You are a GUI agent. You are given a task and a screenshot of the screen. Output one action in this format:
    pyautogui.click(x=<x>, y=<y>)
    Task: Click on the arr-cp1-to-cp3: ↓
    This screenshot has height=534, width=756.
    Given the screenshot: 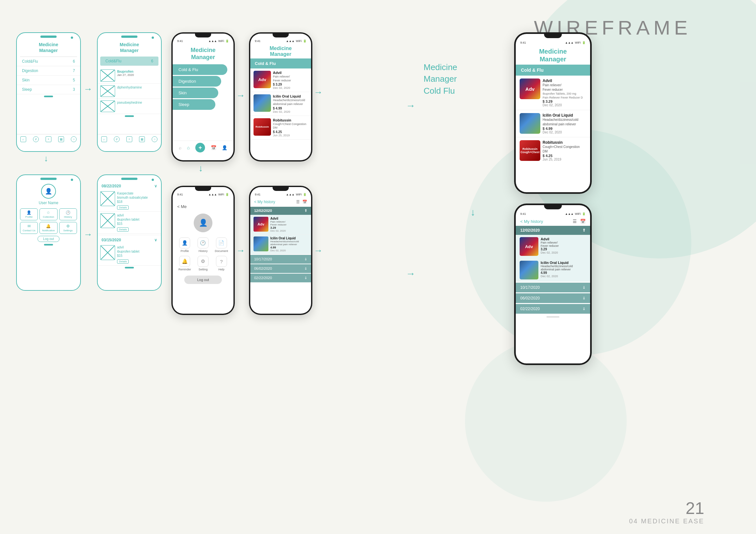 What is the action you would take?
    pyautogui.click(x=201, y=168)
    